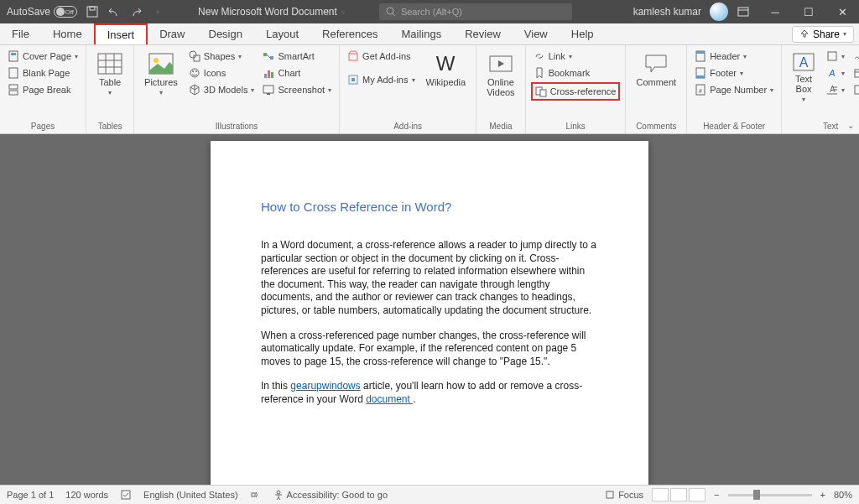 The image size is (859, 504). Describe the element at coordinates (660, 495) in the screenshot. I see `read-mode-button` at that location.